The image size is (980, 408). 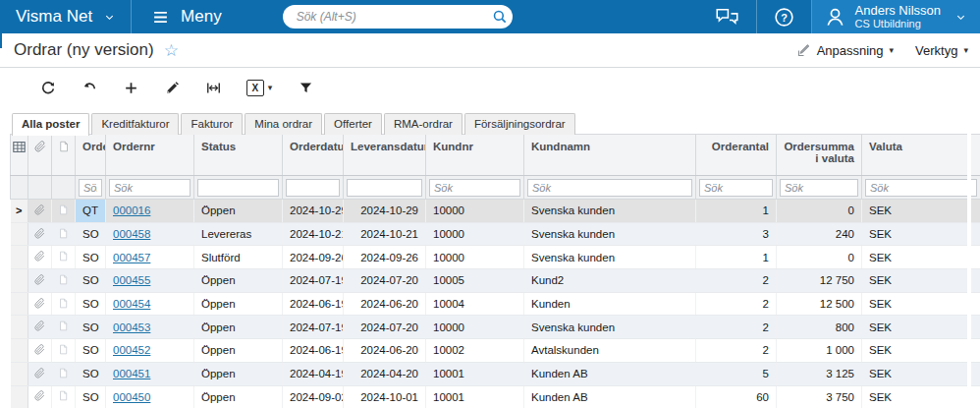 I want to click on cell-ordersumma: 0, so click(x=819, y=211).